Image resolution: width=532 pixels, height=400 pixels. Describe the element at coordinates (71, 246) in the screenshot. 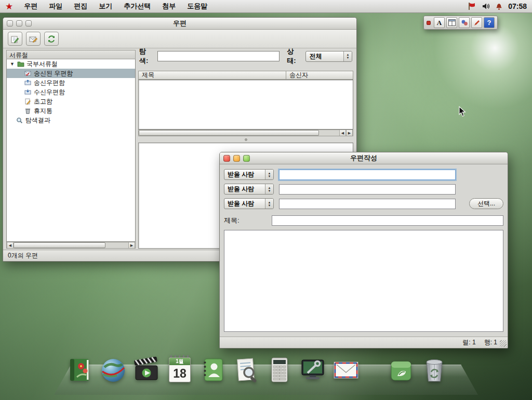

I see `sidebar-horizontal-scrollbar: ◀ ▶` at that location.